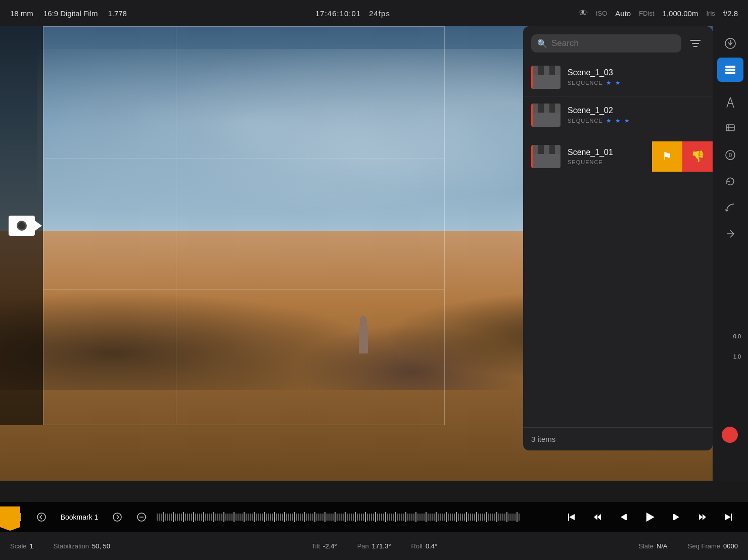 Image resolution: width=748 pixels, height=560 pixels. Describe the element at coordinates (730, 155) in the screenshot. I see `circle-icon: 0` at that location.